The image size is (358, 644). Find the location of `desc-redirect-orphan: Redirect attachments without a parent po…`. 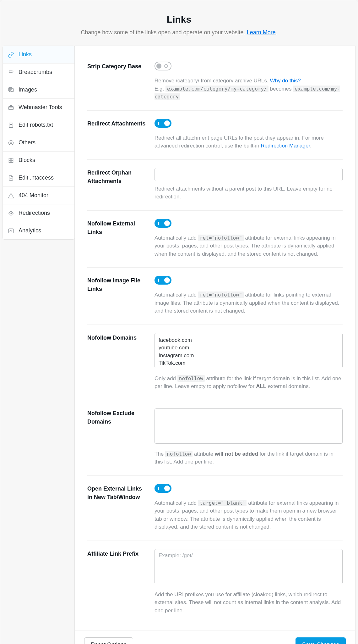

desc-redirect-orphan: Redirect attachments without a parent po… is located at coordinates (249, 193).